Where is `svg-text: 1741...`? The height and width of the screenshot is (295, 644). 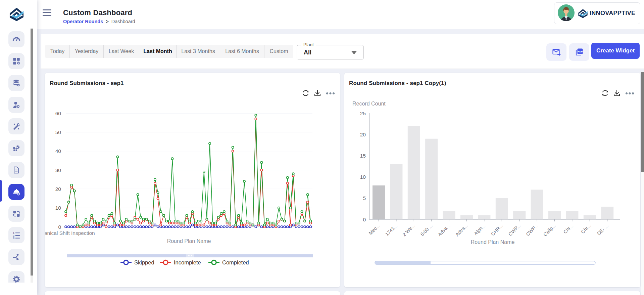 svg-text: 1741... is located at coordinates (391, 230).